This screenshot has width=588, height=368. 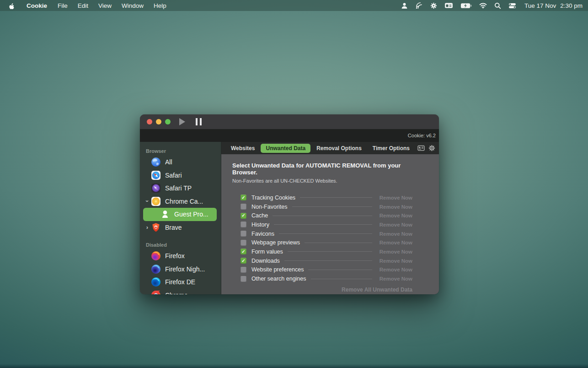 I want to click on version-strip: Cookie: v6.2, so click(x=289, y=135).